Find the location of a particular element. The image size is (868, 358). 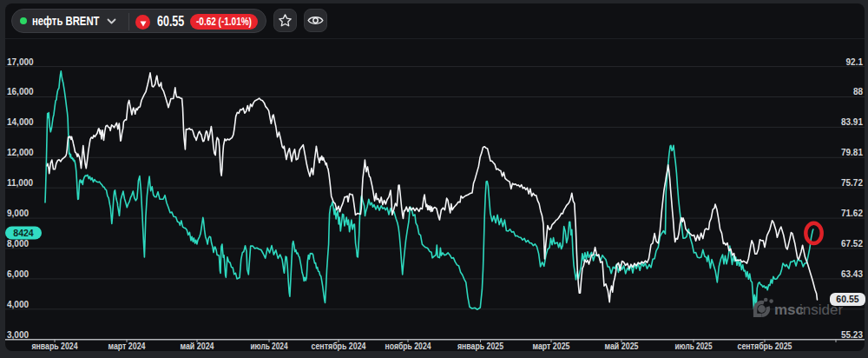

svg-text: январь 2024 is located at coordinates (56, 346).